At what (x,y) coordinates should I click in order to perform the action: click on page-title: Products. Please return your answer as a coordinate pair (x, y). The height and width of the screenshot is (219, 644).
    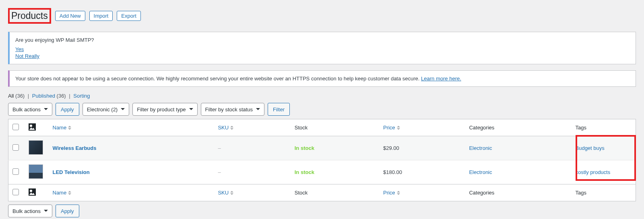
    Looking at the image, I should click on (30, 16).